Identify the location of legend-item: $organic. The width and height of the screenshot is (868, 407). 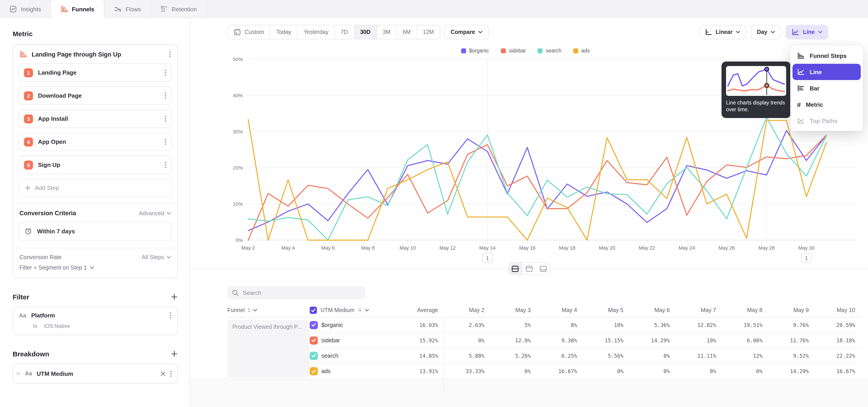
(475, 51).